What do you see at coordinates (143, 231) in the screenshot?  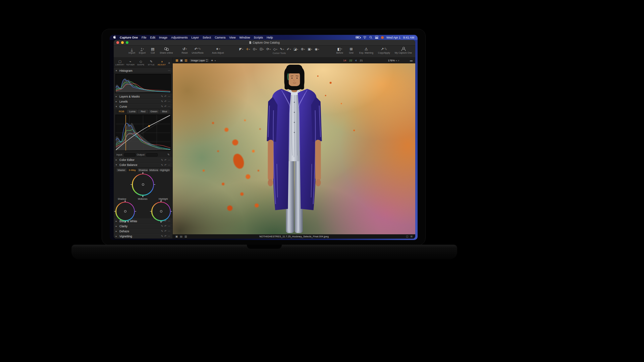 I see `panel-header-dehaze: ▸ Dehaze ✎ ↶ ⋯` at bounding box center [143, 231].